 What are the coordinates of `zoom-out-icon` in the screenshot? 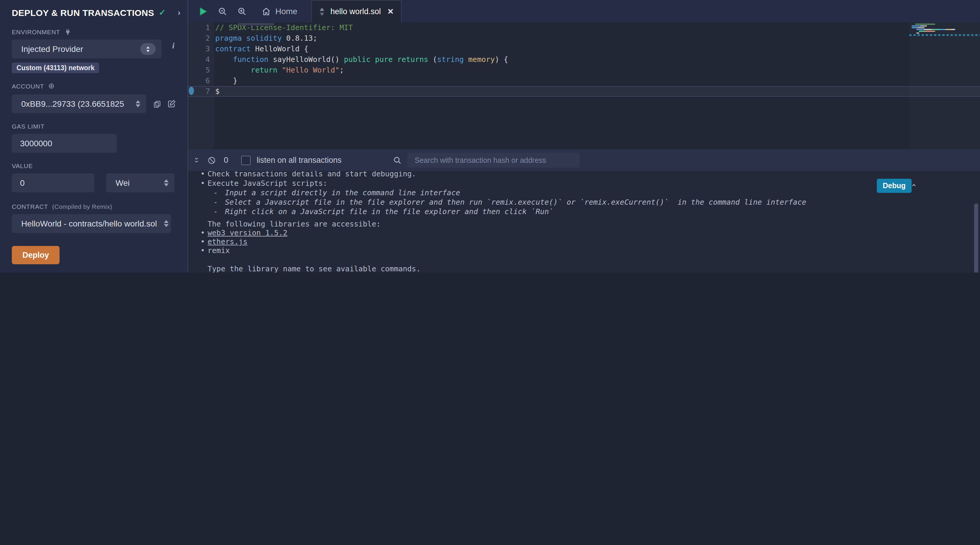 It's located at (223, 11).